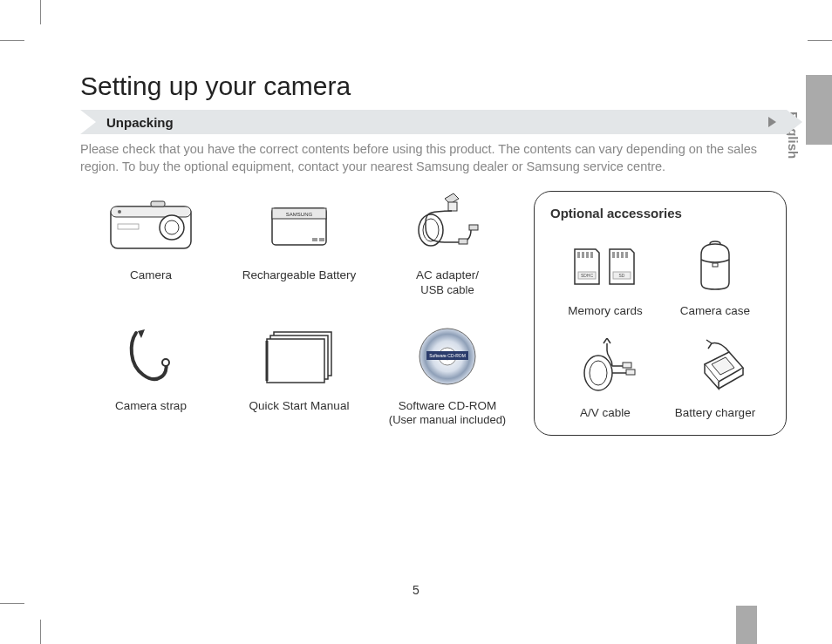 This screenshot has height=644, width=832. Describe the element at coordinates (447, 379) in the screenshot. I see `item-cdrom: Software CD-ROM Software CD-ROM (User ma…` at that location.